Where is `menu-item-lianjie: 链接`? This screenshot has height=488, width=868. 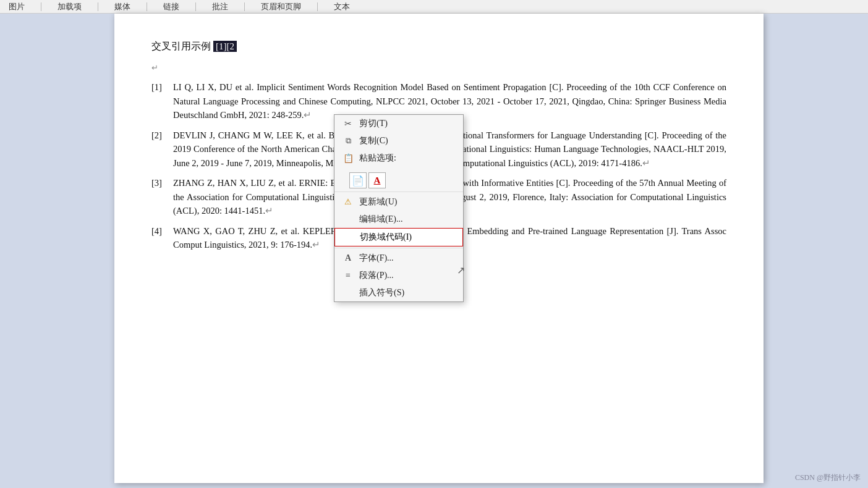 menu-item-lianjie: 链接 is located at coordinates (171, 7).